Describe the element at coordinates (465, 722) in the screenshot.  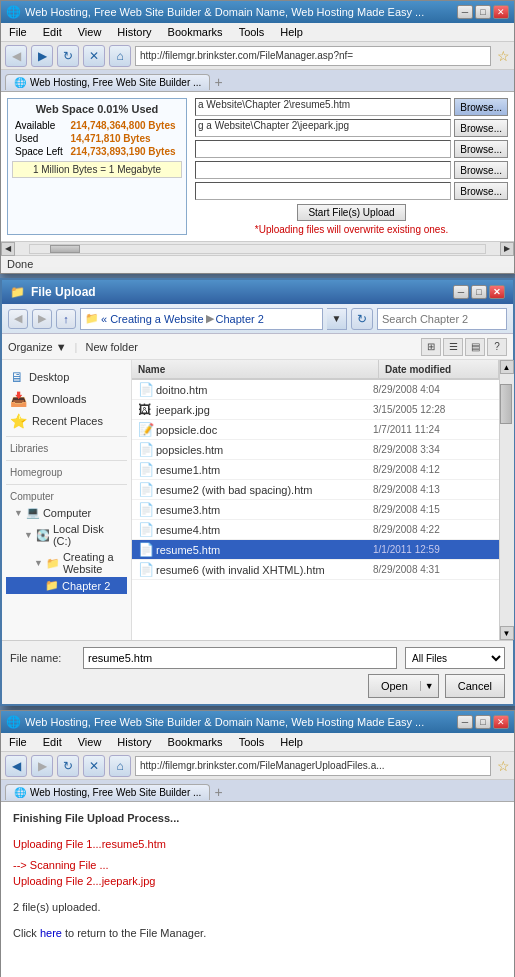
I see `minimize-button-3: ─` at that location.